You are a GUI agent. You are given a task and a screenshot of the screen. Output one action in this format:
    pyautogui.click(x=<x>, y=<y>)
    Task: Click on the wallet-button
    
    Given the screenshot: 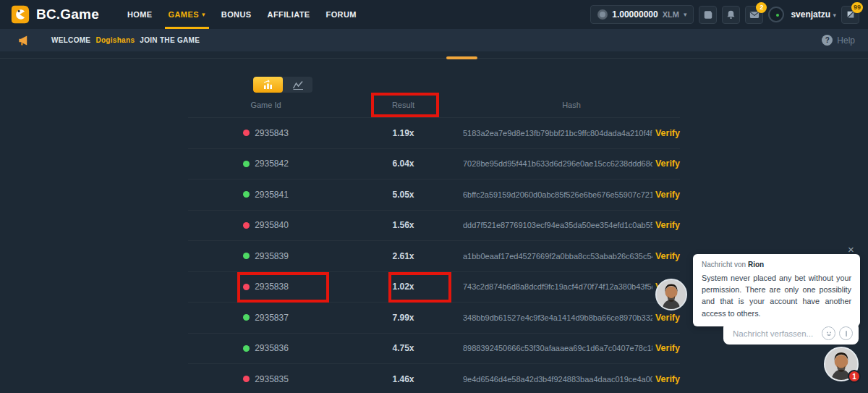 What is the action you would take?
    pyautogui.click(x=707, y=14)
    